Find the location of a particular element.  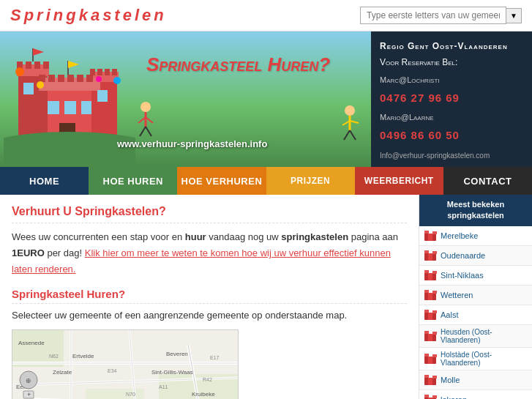

nav-prijzen: PRIJZEN is located at coordinates (310, 181).